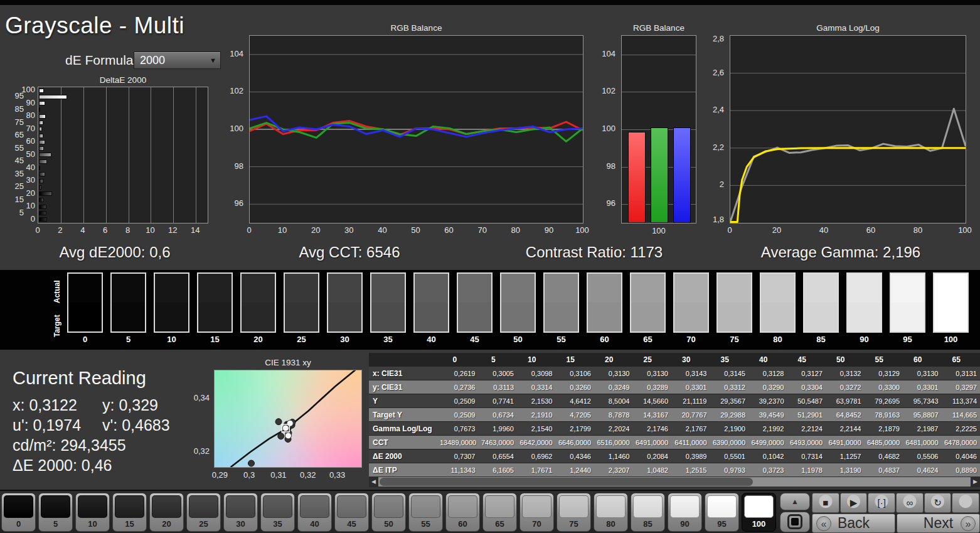  What do you see at coordinates (537, 512) in the screenshot?
I see `patch-button-70: 70` at bounding box center [537, 512].